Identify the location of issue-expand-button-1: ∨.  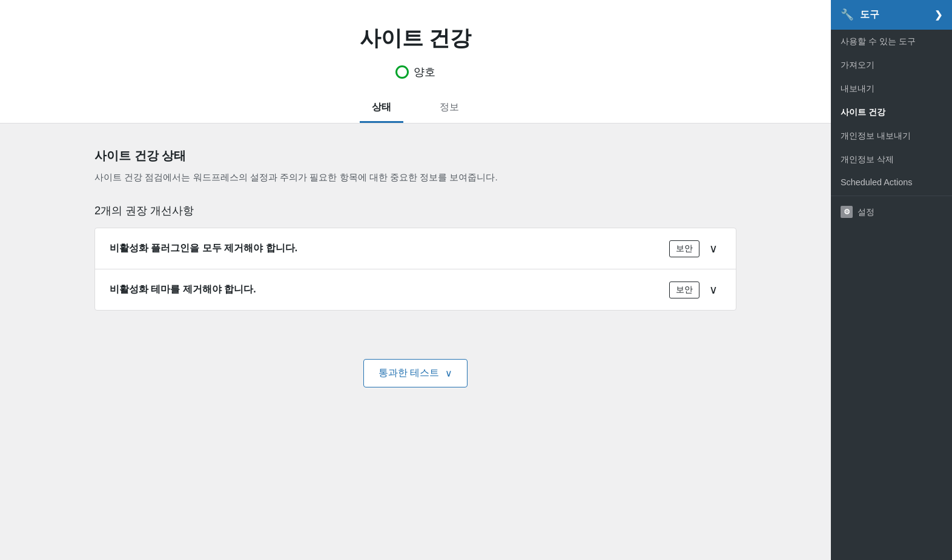
(713, 248).